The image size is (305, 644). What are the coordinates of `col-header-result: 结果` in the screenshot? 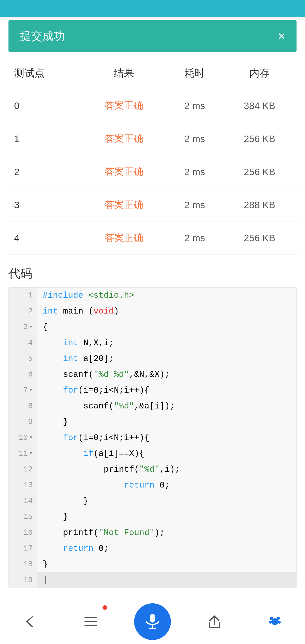 It's located at (124, 73).